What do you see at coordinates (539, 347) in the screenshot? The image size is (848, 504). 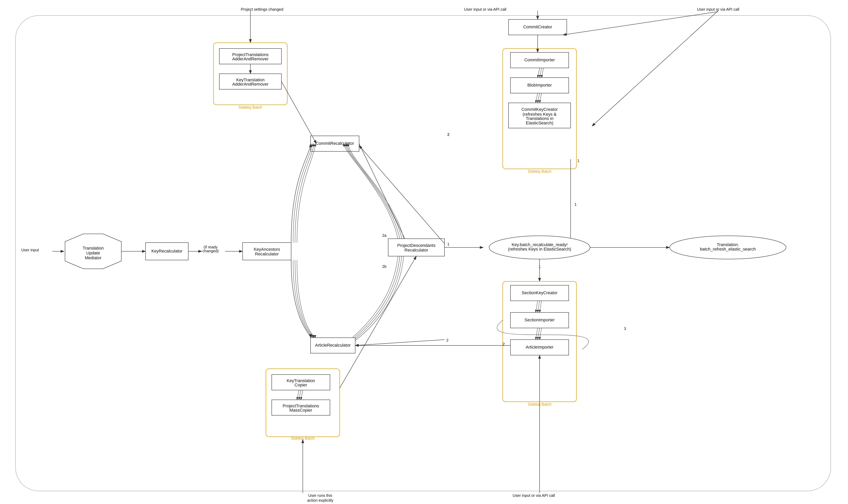 I see `article-importer-text: ArticleImporter` at bounding box center [539, 347].